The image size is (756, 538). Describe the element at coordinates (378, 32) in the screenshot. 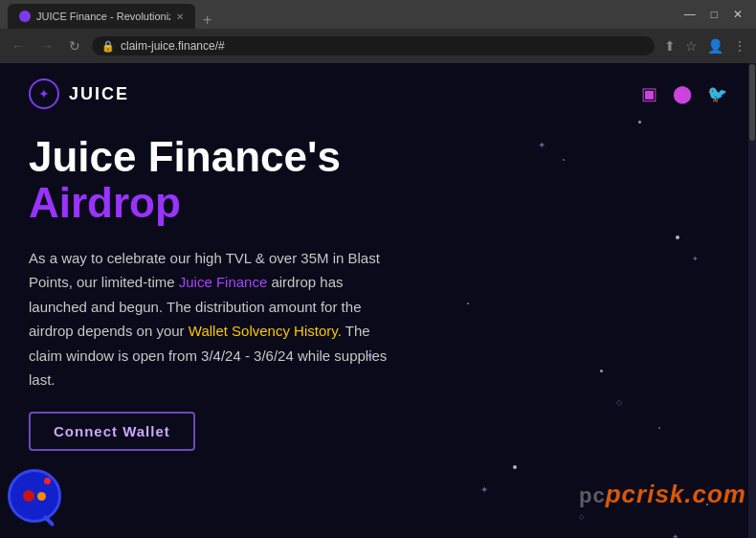

I see `browser-chrome: JUICE Finance - Revolutionizing ... ✕ + …` at that location.